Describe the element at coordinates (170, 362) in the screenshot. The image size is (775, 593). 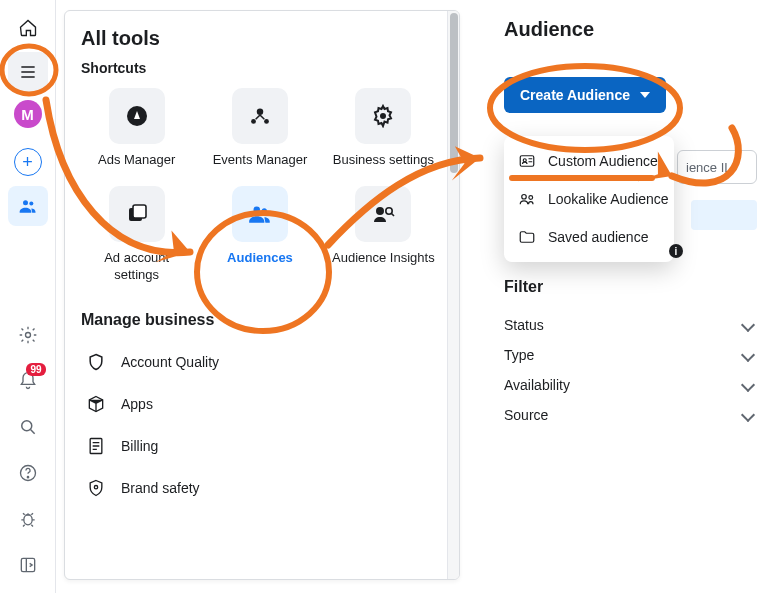
I see `list-label: Account Quality` at that location.